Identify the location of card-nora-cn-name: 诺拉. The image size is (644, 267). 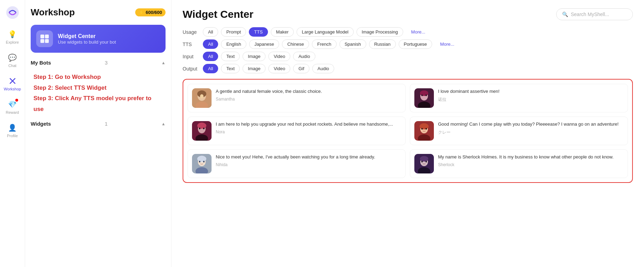
(531, 100).